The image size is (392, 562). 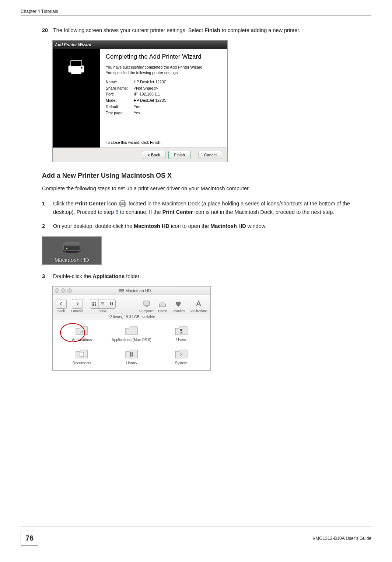 I want to click on printer-icon, so click(x=76, y=66).